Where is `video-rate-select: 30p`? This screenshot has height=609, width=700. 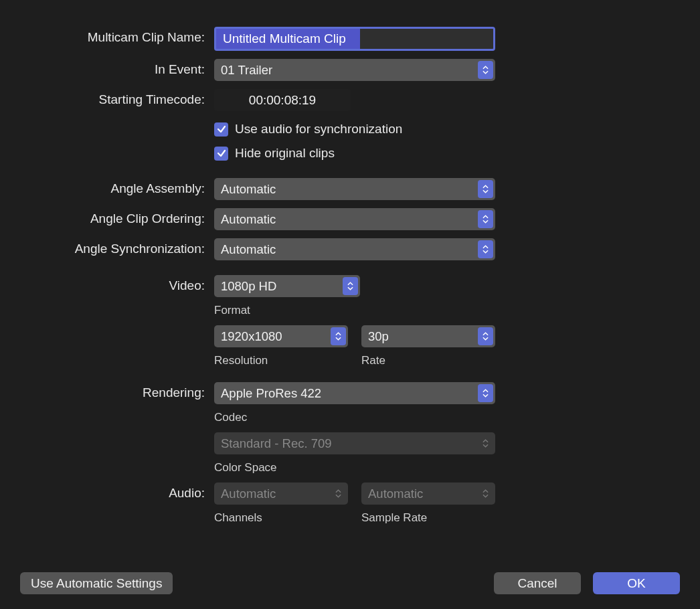 video-rate-select: 30p is located at coordinates (428, 336).